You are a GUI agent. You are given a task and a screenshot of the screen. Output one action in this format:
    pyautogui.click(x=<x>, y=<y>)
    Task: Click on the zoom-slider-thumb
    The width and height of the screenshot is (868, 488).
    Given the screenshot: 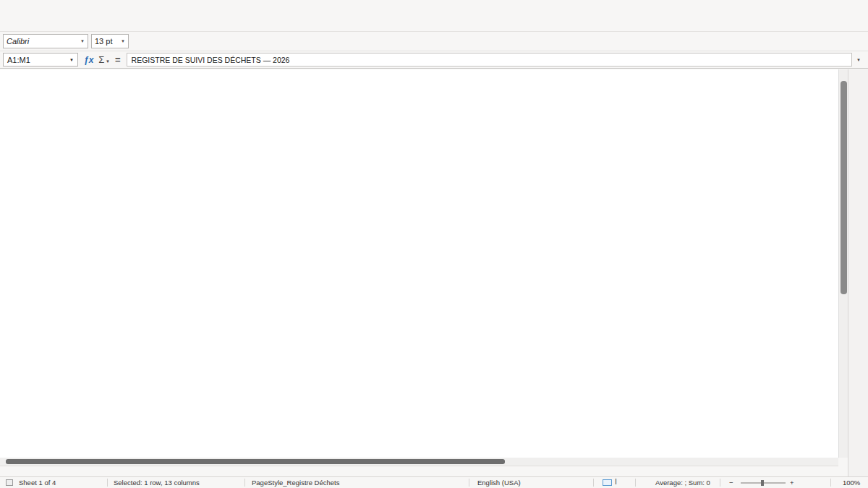 What is the action you would take?
    pyautogui.click(x=762, y=483)
    